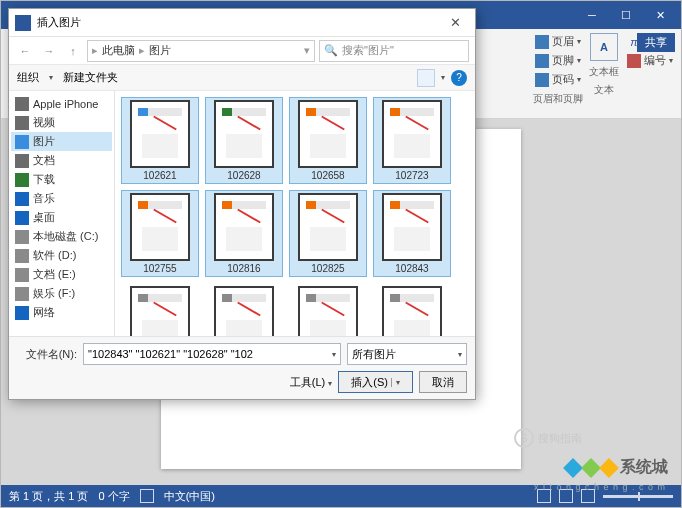 This screenshot has height=508, width=682. Describe the element at coordinates (412, 176) in the screenshot. I see `thumbnail-label: 102723` at that location.